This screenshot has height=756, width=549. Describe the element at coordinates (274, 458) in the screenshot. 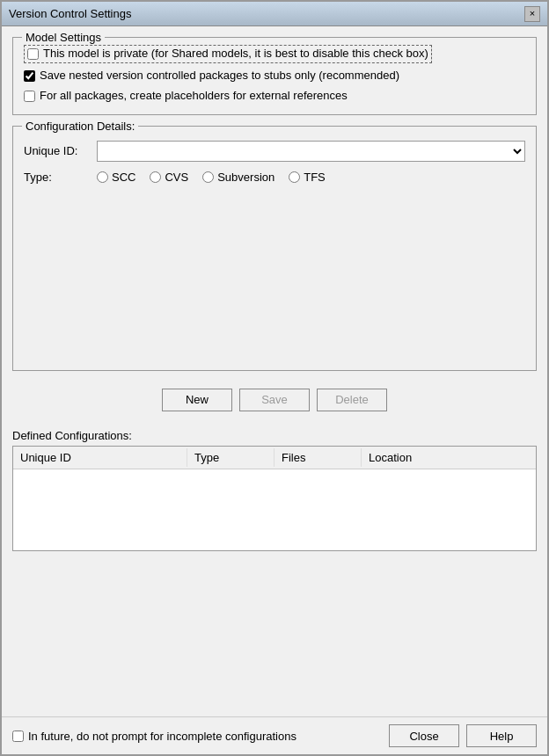

I see `table-header: Unique ID Type Files Location` at that location.